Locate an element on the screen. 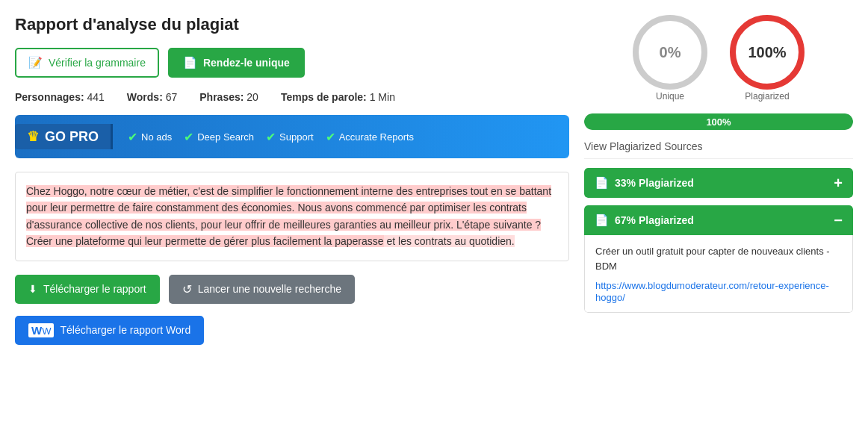  pro-banner: GO PRO ✔ No ads ✔ Deep Search ✔ Support … is located at coordinates (292, 137).